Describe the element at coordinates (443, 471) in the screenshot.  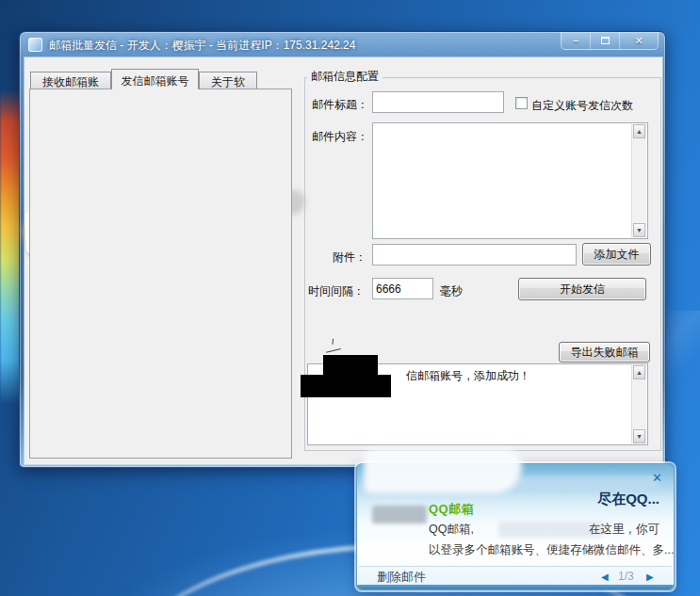
I see `white-artifact-blob` at that location.